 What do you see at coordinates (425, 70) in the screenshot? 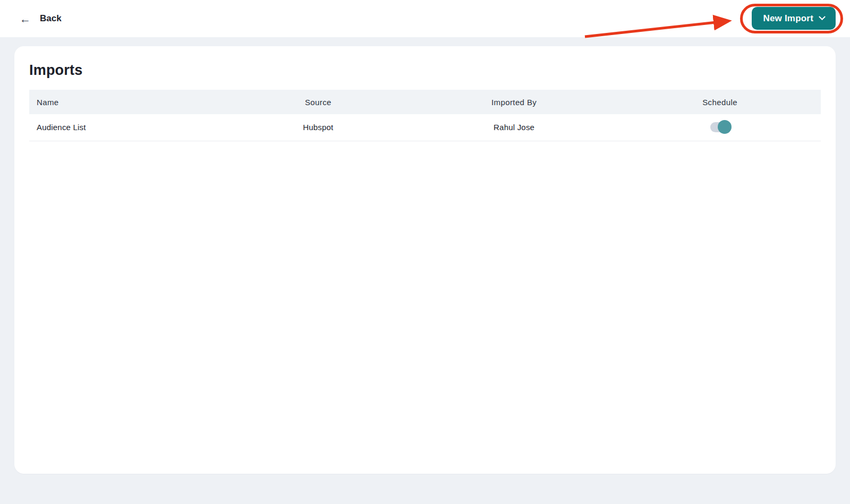
I see `page-title: Imports` at bounding box center [425, 70].